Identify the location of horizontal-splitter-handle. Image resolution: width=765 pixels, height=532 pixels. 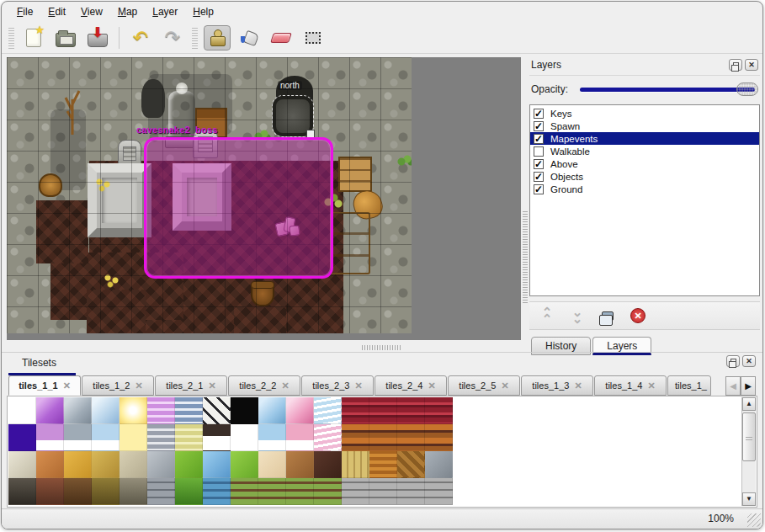
(382, 348).